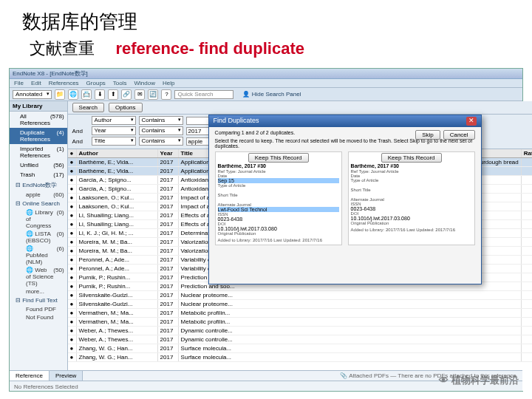 The height and width of the screenshot is (399, 532). Describe the element at coordinates (38, 204) in the screenshot. I see `sidebar-group-online: ⊟ Online Search` at that location.